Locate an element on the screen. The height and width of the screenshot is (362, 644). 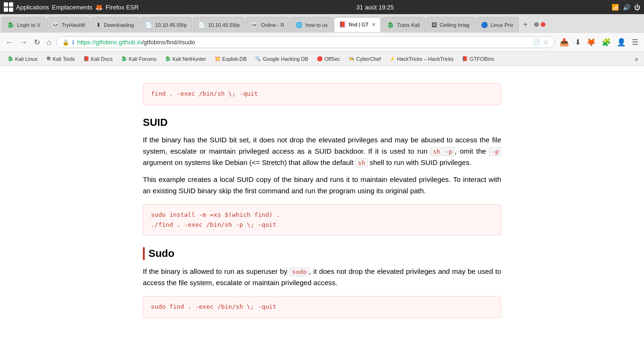
bookmark-kali-nethunter: 🐉 Kali NetHunter is located at coordinates (186, 59).